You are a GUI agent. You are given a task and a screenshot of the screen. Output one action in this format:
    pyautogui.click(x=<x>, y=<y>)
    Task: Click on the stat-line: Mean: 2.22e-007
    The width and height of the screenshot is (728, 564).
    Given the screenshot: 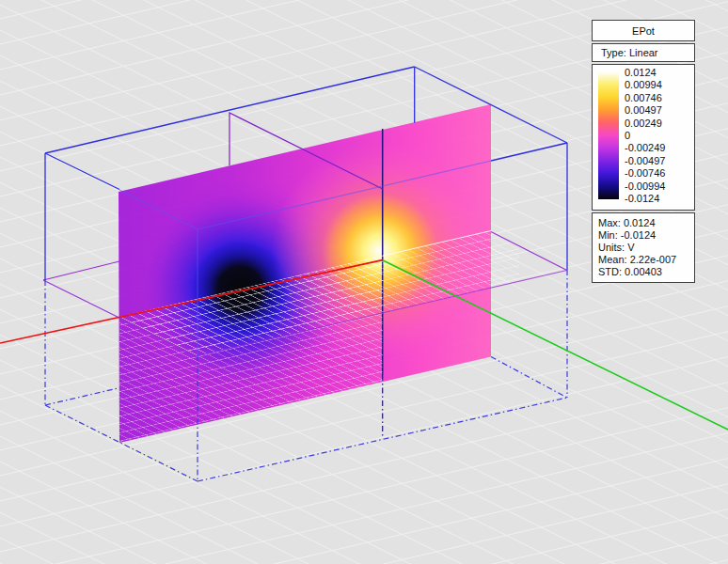 What is the action you would take?
    pyautogui.click(x=646, y=259)
    